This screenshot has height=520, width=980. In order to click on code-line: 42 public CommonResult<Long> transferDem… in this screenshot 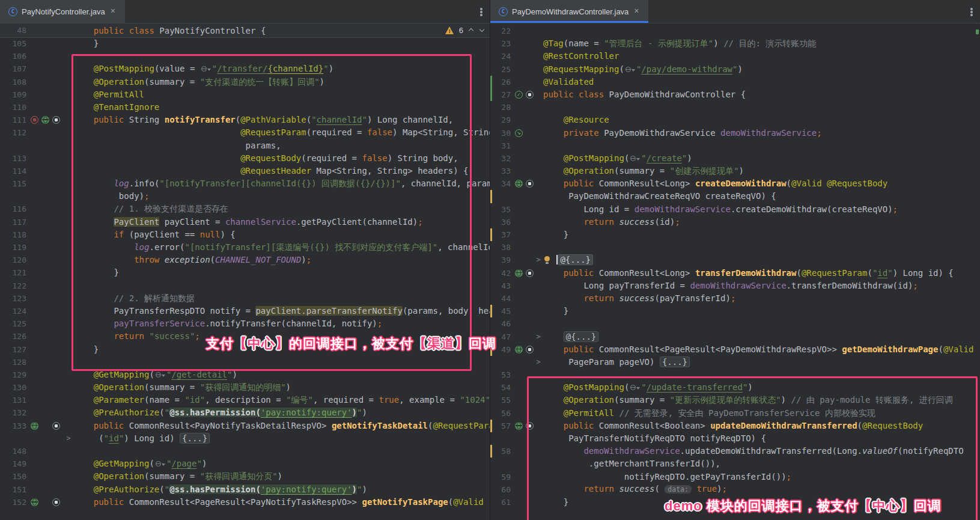, I will do `click(735, 273)`.